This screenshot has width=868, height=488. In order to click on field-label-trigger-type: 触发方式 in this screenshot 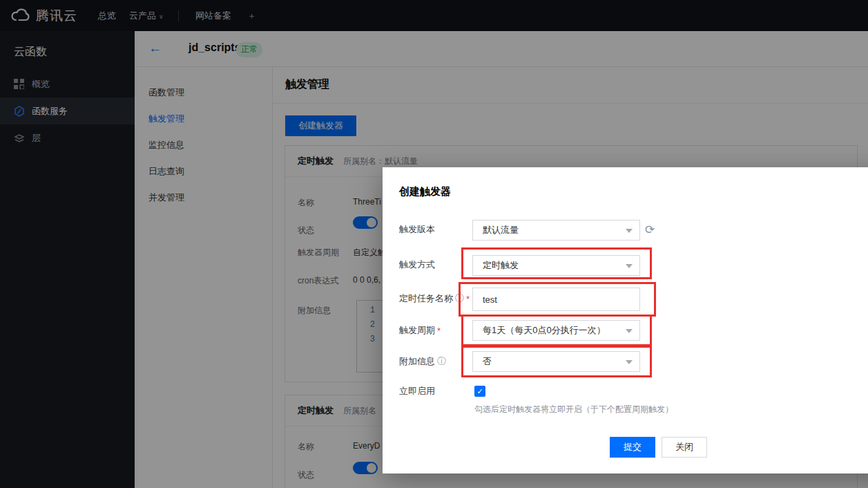, I will do `click(417, 265)`.